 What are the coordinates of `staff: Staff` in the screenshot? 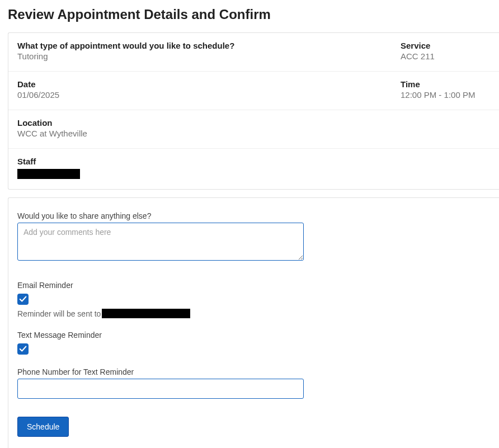 It's located at (254, 168).